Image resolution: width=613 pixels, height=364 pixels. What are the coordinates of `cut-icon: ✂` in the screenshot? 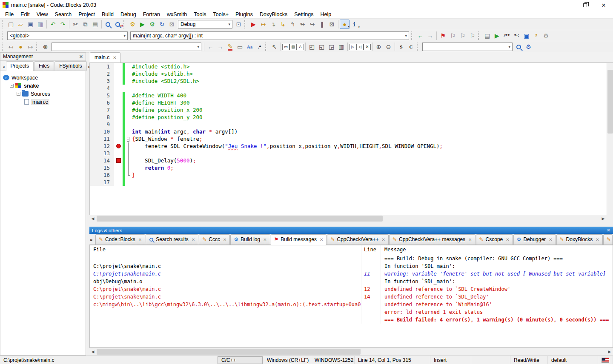 It's located at (76, 24).